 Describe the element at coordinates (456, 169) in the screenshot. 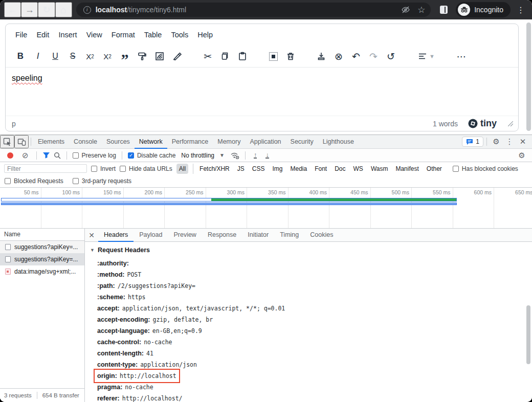

I see `blocked-cookies-box` at that location.